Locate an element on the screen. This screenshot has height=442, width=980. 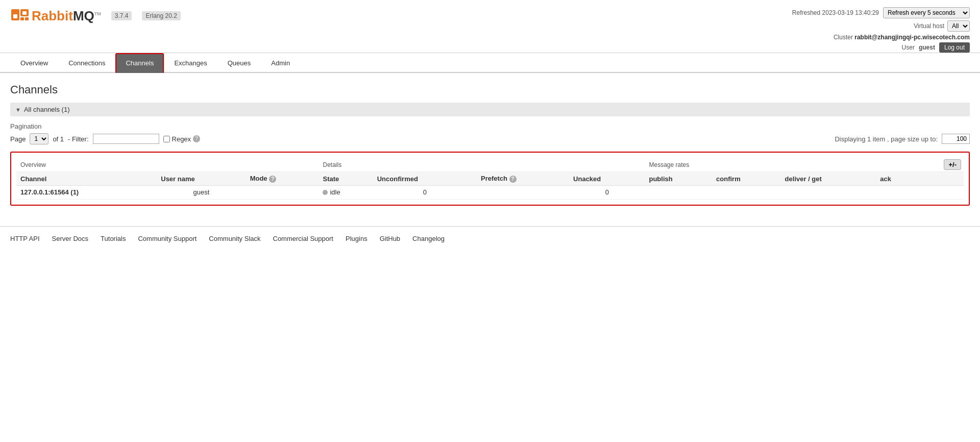
cell-prefetch is located at coordinates (523, 193).